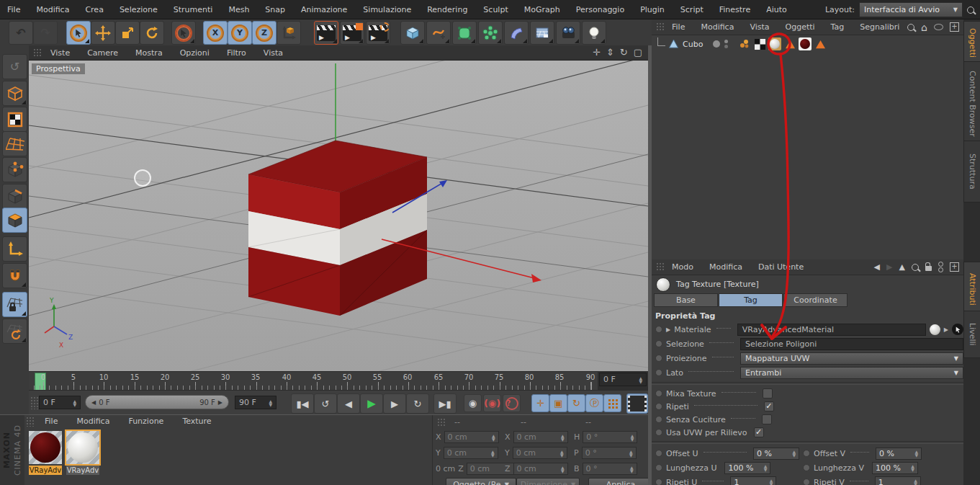 The width and height of the screenshot is (980, 485). I want to click on viewport-menu-vista: Vista, so click(274, 53).